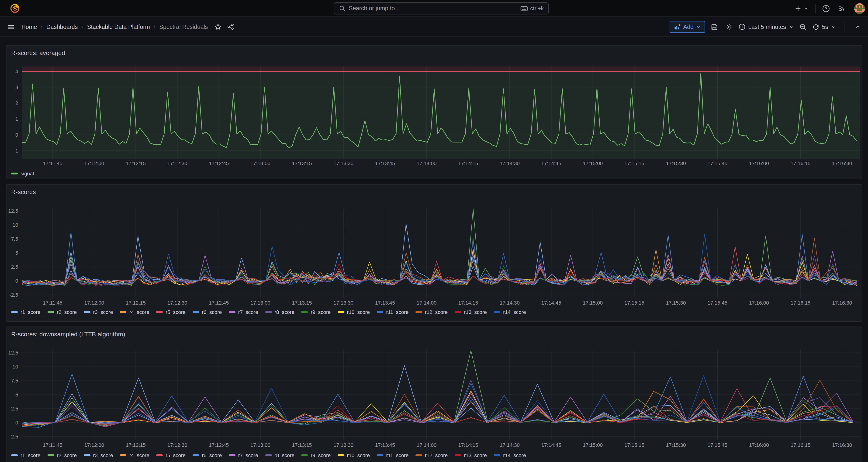 Image resolution: width=868 pixels, height=462 pixels. Describe the element at coordinates (858, 27) in the screenshot. I see `collapse-toolbar-button` at that location.